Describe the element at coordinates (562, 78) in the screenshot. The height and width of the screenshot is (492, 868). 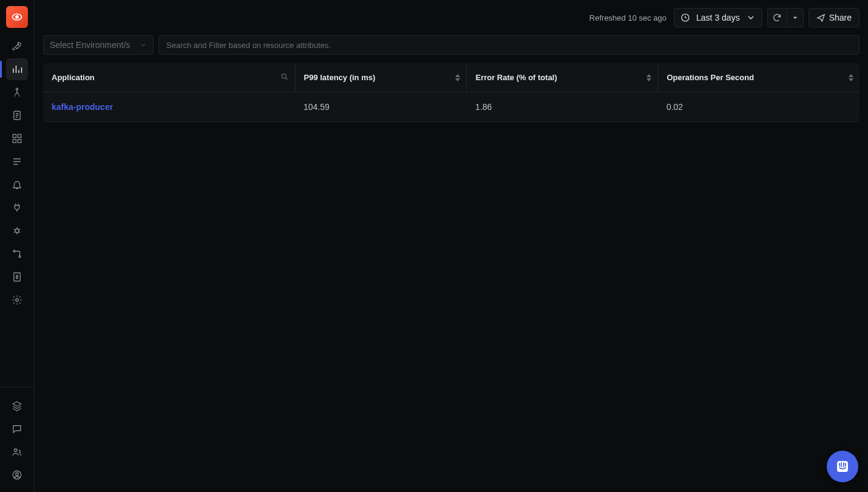
I see `column-error-rate: Error Rate (% of total)` at that location.